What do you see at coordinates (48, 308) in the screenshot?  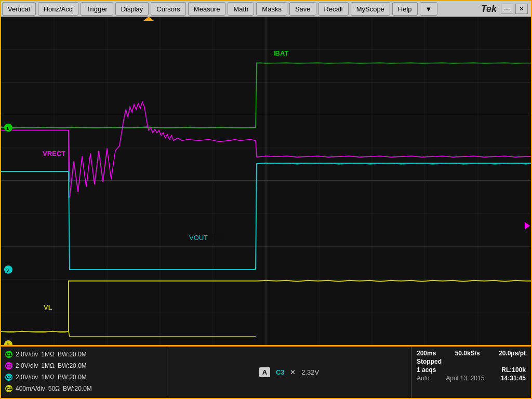 I see `svg-text: VL` at bounding box center [48, 308].